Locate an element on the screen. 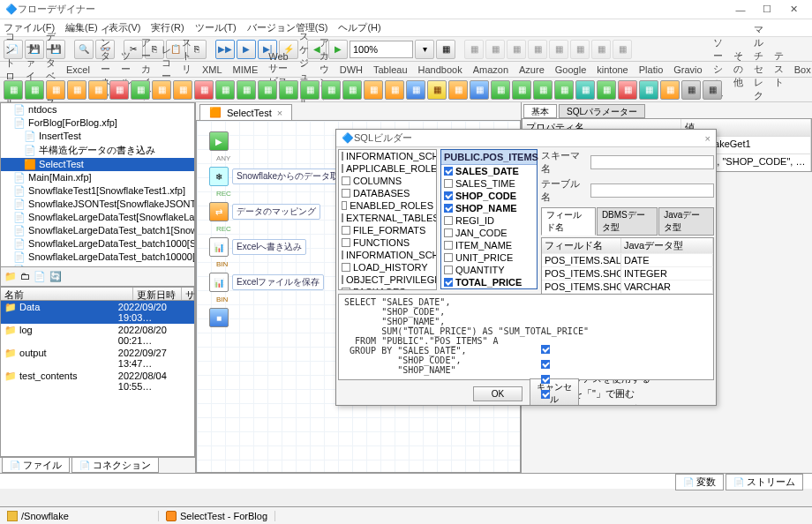  schema-item: LOAD_HISTORY is located at coordinates (387, 267).